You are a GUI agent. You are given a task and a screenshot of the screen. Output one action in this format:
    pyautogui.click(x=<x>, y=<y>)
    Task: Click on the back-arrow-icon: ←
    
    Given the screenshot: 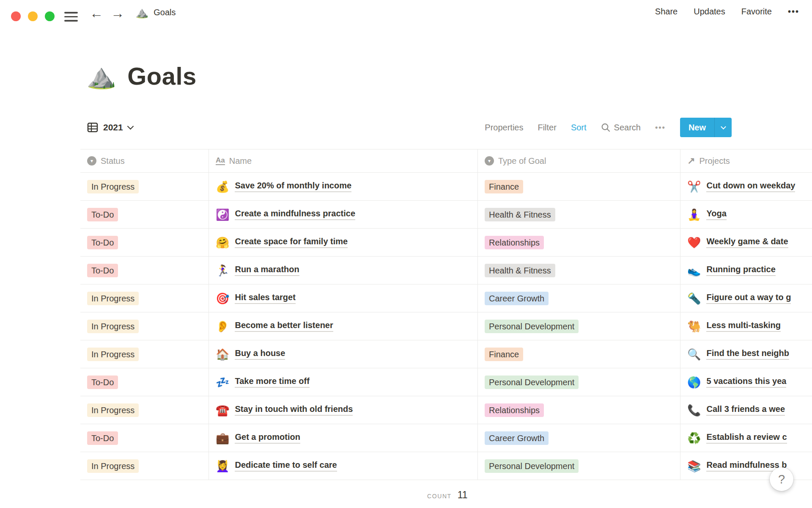 What is the action you would take?
    pyautogui.click(x=96, y=13)
    